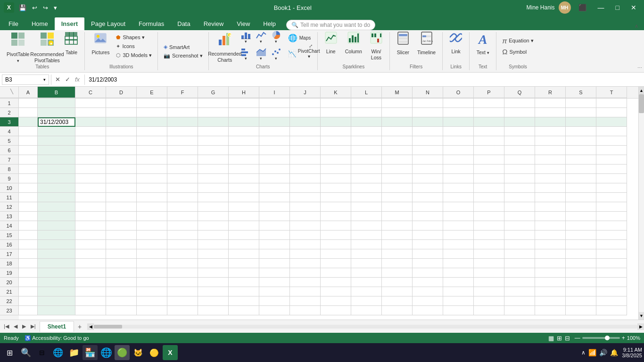 This screenshot has width=644, height=362. What do you see at coordinates (458, 132) in the screenshot?
I see `cell-O4` at bounding box center [458, 132].